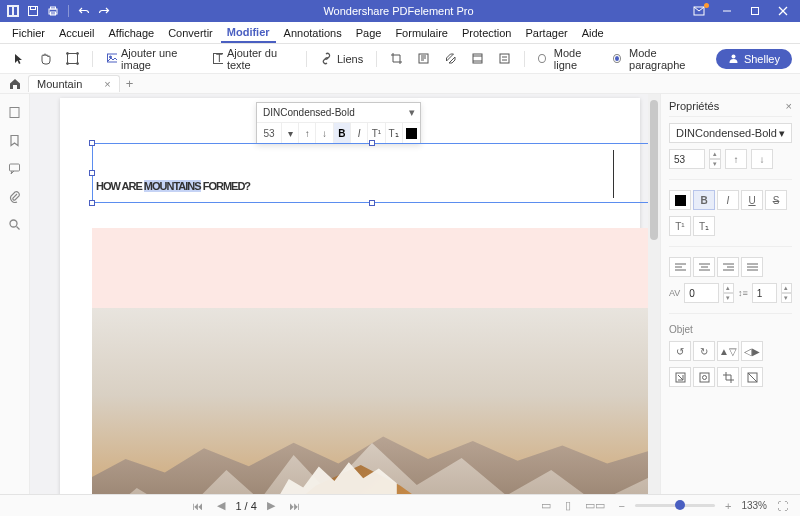  Describe the element at coordinates (28, 33) in the screenshot. I see `menu-fichier: Fichier` at that location.